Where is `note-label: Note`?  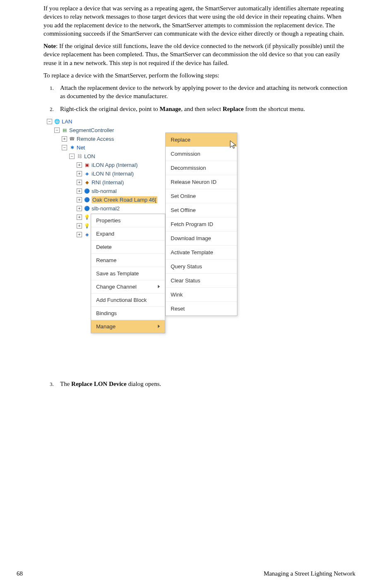 note-label: Note is located at coordinates (50, 46).